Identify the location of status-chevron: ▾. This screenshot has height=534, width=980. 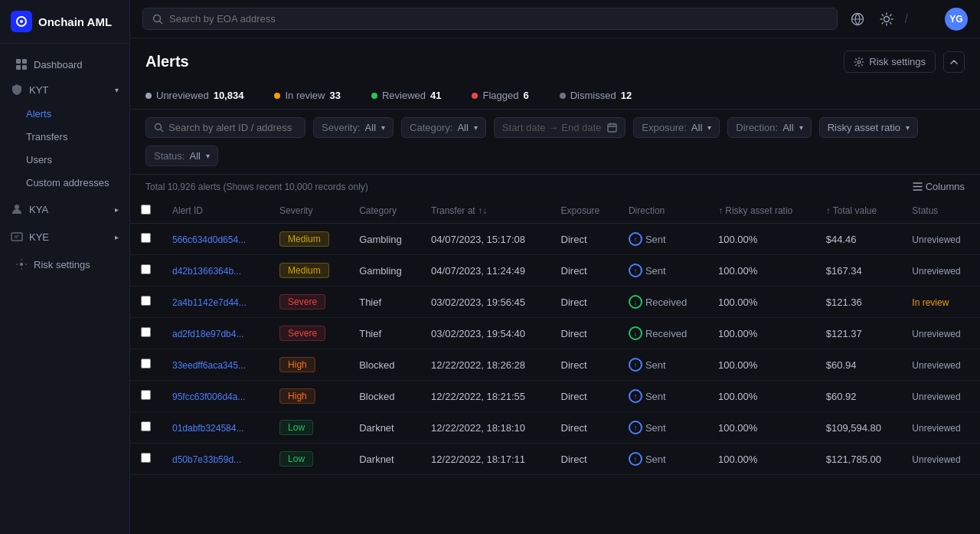
(208, 156).